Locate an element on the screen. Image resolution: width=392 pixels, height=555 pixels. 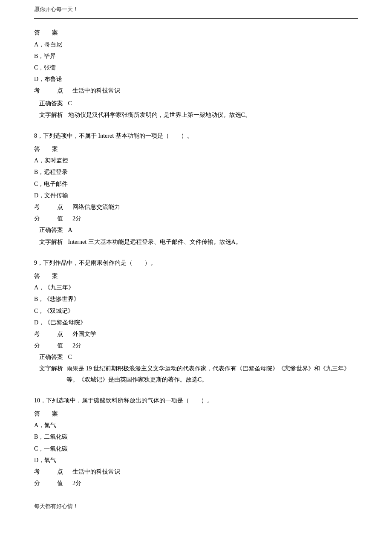
explain-row-q7: 文字解析 地动仪是汉代科学家张衡所发明的，是世界上第一架地动仪。故选C。 is located at coordinates (196, 115).